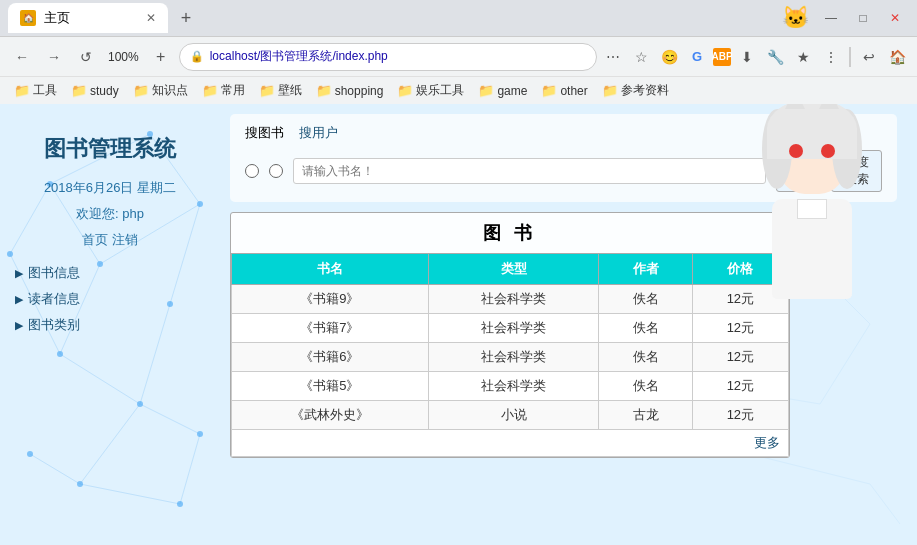 The image size is (917, 545). Describe the element at coordinates (124, 57) in the screenshot. I see `zoom-level: 100%` at that location.